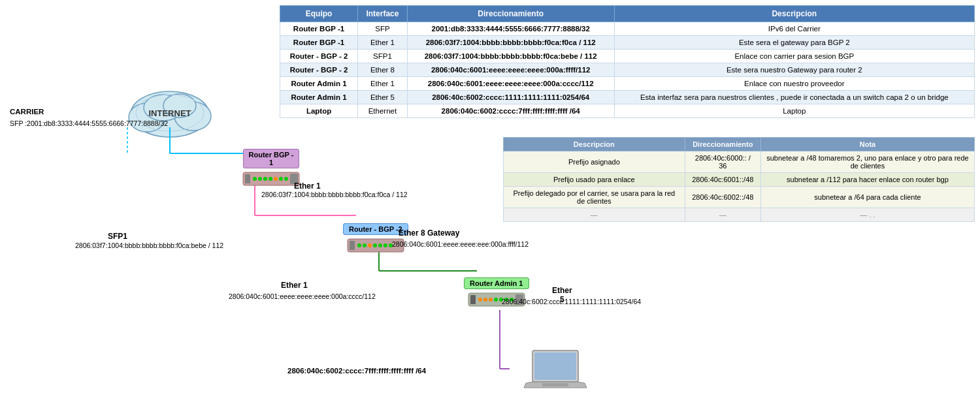  What do you see at coordinates (302, 296) in the screenshot?
I see `ether1-addr2: 2806:040c:6001:eeee:eeee:eeee:000a:cccc/…` at bounding box center [302, 296].